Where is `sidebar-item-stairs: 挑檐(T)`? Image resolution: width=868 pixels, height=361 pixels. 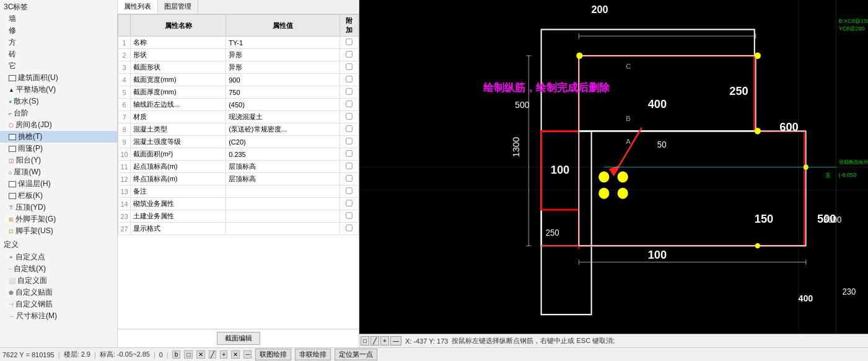
sidebar-item-stairs: 挑檐(T) is located at coordinates (58, 136).